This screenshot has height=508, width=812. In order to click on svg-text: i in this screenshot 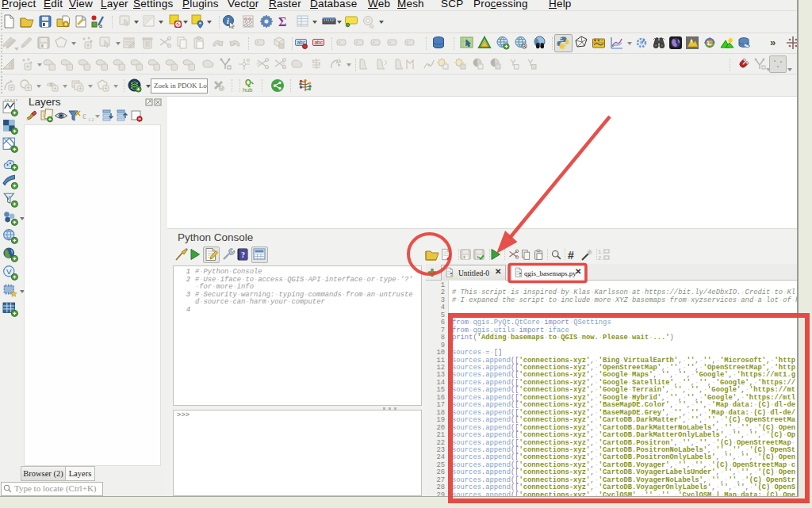, I will do `click(228, 21)`.